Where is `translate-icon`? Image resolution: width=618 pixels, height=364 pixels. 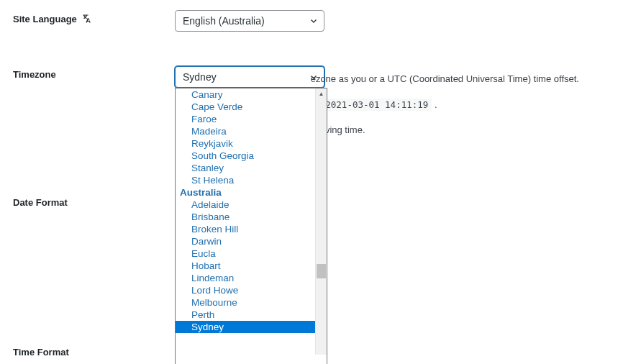
translate-icon is located at coordinates (87, 19).